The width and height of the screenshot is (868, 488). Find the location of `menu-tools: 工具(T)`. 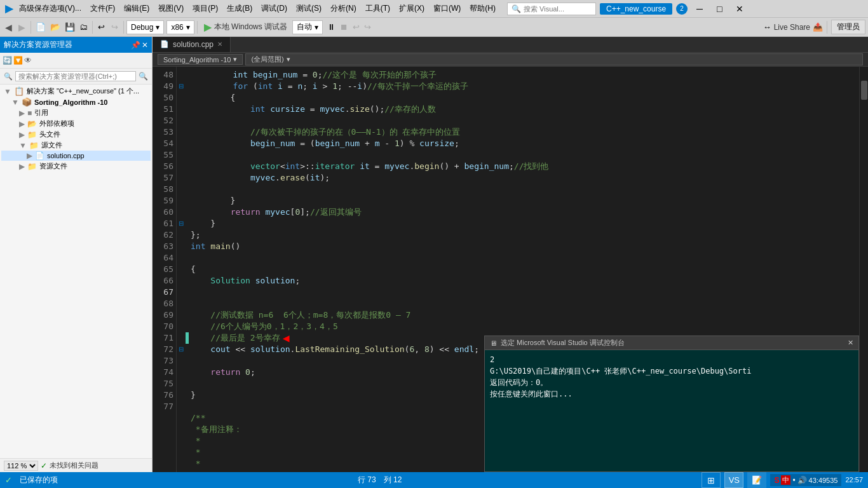

menu-tools: 工具(T) is located at coordinates (377, 9).